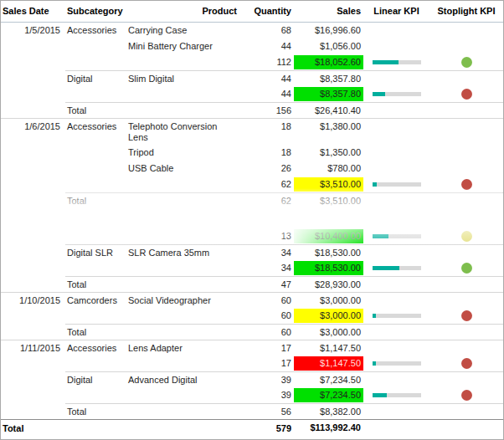 Image resolution: width=504 pixels, height=440 pixels. Describe the element at coordinates (183, 12) in the screenshot. I see `column-header-product: Product` at that location.